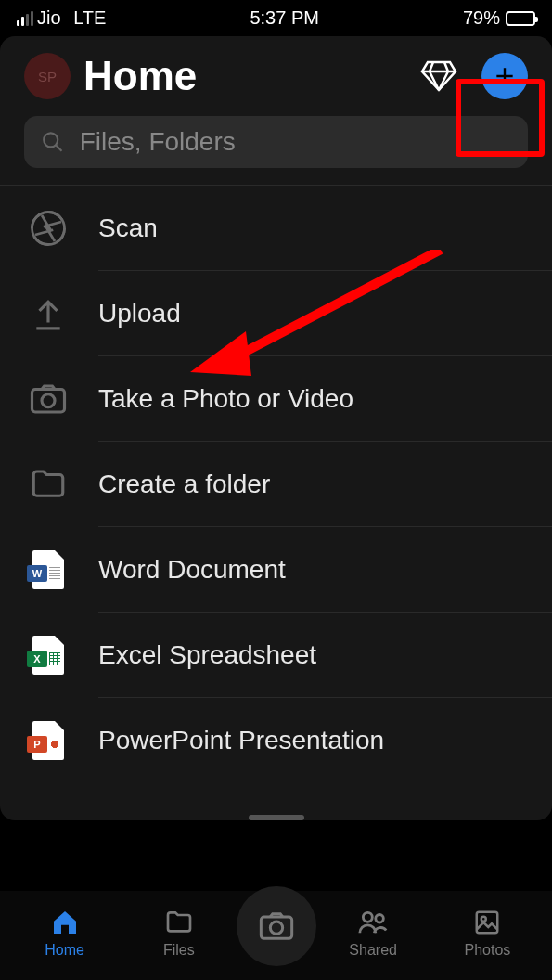  What do you see at coordinates (192, 570) in the screenshot?
I see `item-label: Word Document` at bounding box center [192, 570].